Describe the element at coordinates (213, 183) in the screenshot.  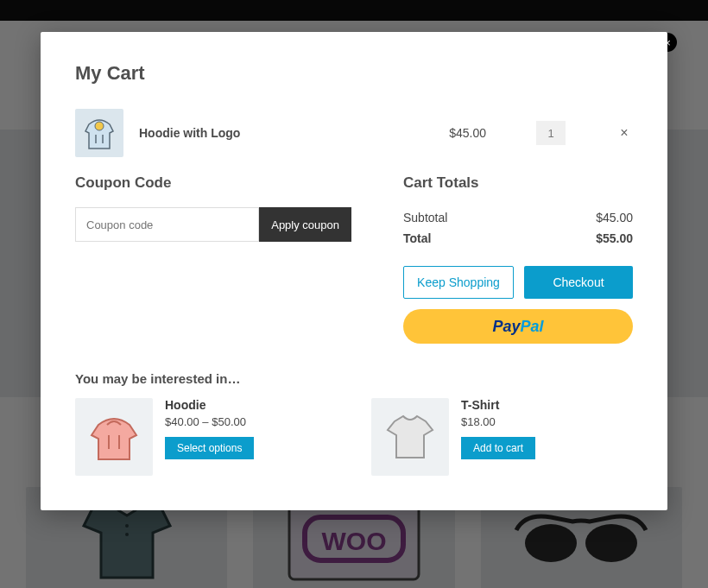
I see `coupon-heading: Coupon Code` at that location.